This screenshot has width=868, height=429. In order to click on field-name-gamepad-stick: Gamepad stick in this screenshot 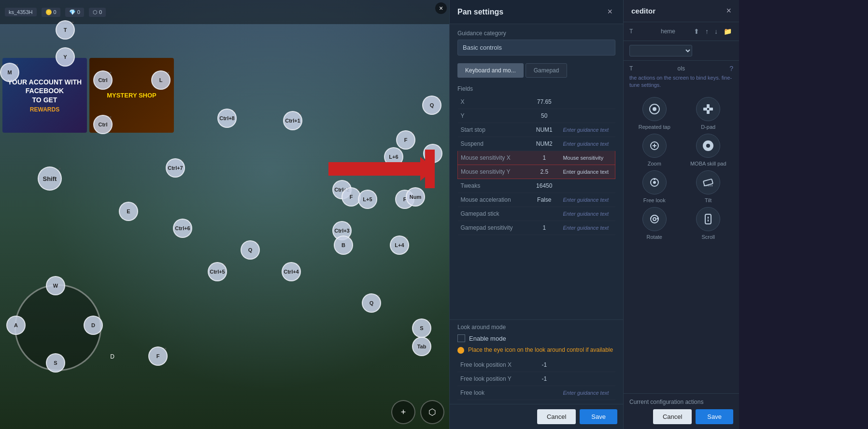, I will do `click(494, 214)`.